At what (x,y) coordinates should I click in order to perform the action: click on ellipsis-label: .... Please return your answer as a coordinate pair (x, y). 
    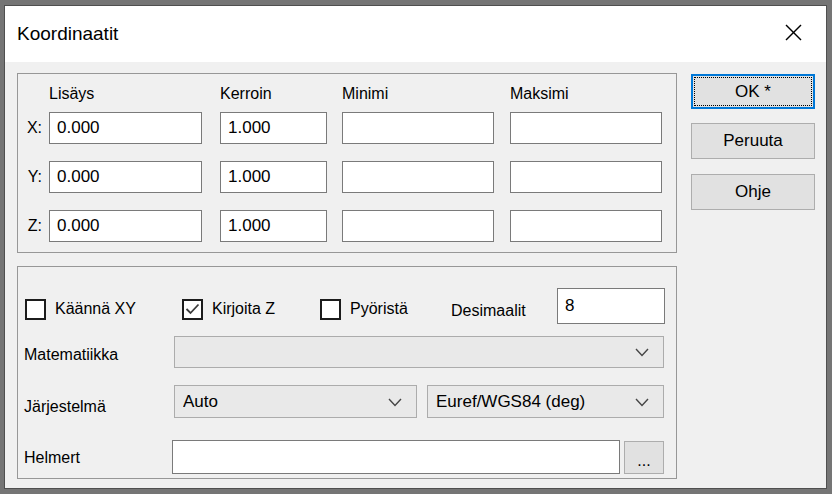
    Looking at the image, I should click on (644, 461).